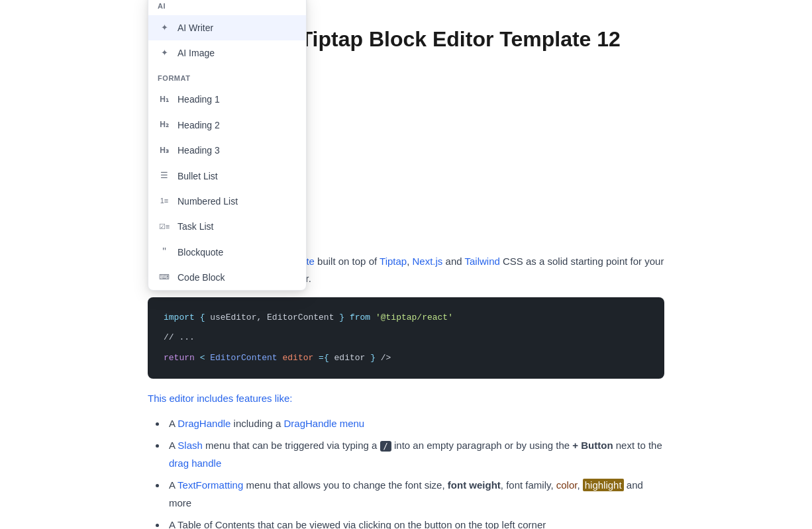 Image resolution: width=812 pixels, height=529 pixels. What do you see at coordinates (201, 277) in the screenshot?
I see `dropdown-item-code-block-label: Code Block` at bounding box center [201, 277].